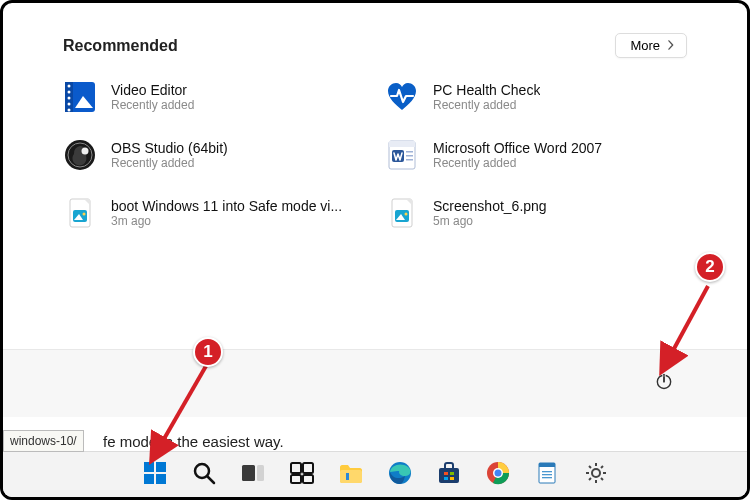 This screenshot has height=500, width=750. I want to click on link-tooltip: windows-10/, so click(44, 441).